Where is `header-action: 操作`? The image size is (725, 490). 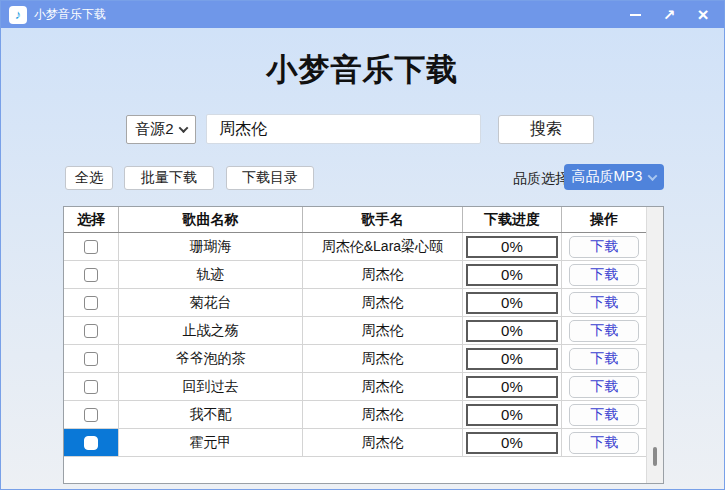
header-action: 操作 is located at coordinates (604, 220).